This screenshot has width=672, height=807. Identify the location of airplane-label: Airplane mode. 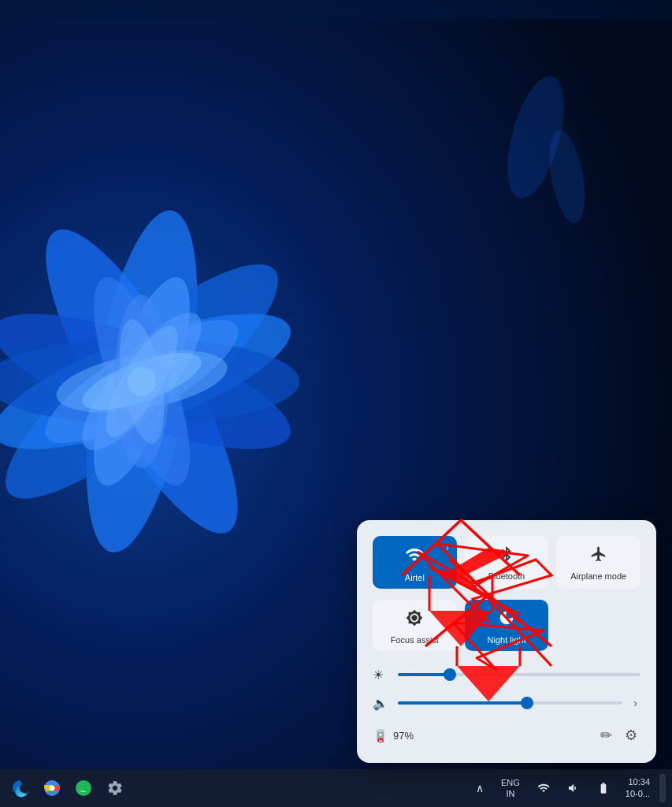
(599, 576).